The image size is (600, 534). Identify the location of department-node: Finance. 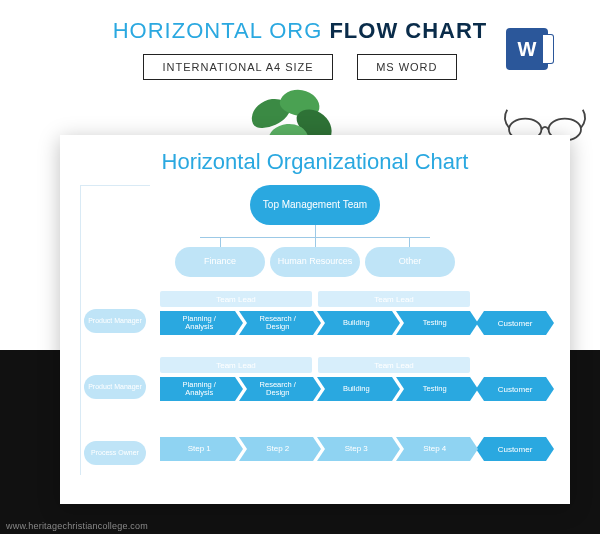
(220, 262).